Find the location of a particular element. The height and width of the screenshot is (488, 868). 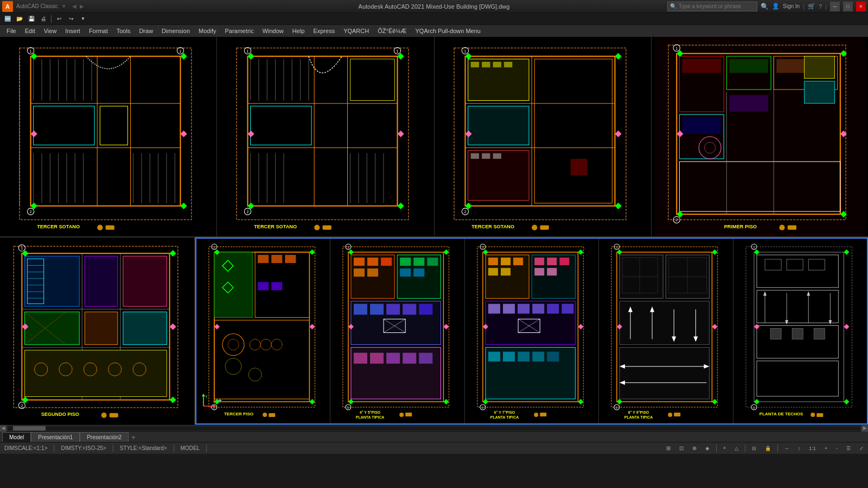

status-scale-arrows: ↔ is located at coordinates (787, 448).